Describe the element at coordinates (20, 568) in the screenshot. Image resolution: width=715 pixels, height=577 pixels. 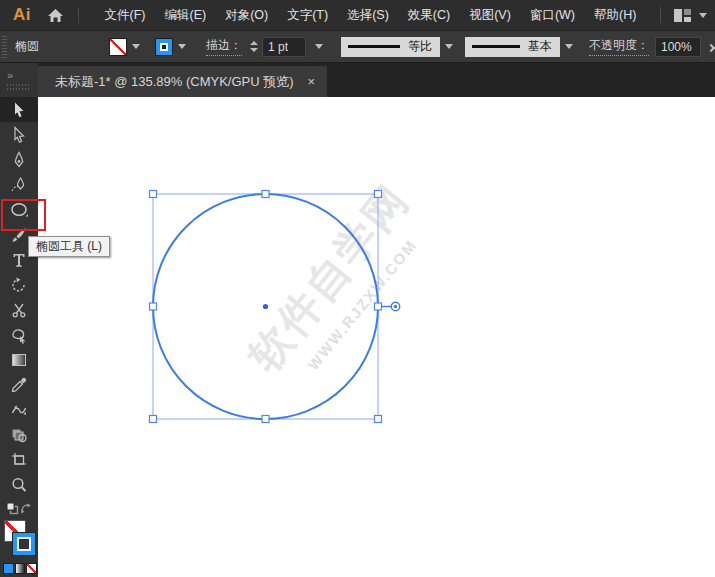
I see `gradient-button` at that location.